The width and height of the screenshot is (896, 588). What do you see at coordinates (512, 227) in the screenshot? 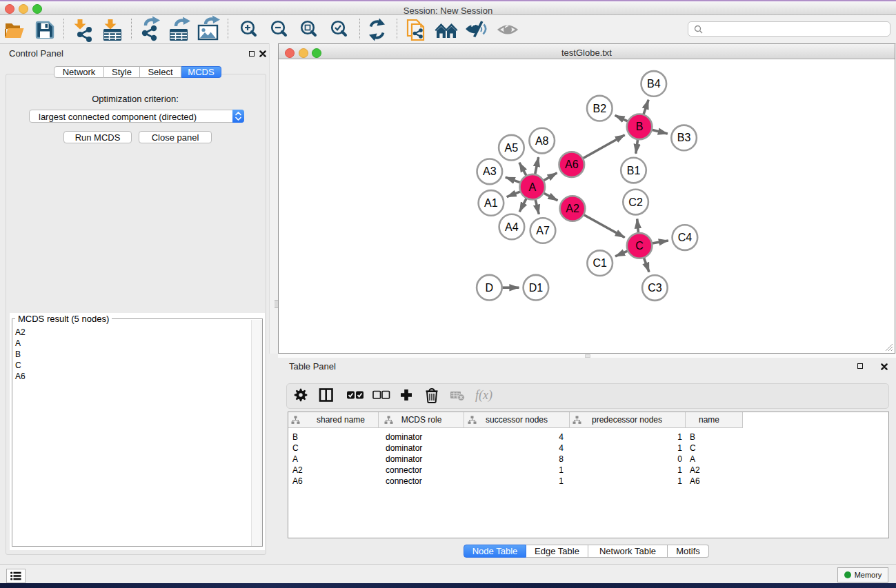
I see `svg-text: A4` at bounding box center [512, 227].